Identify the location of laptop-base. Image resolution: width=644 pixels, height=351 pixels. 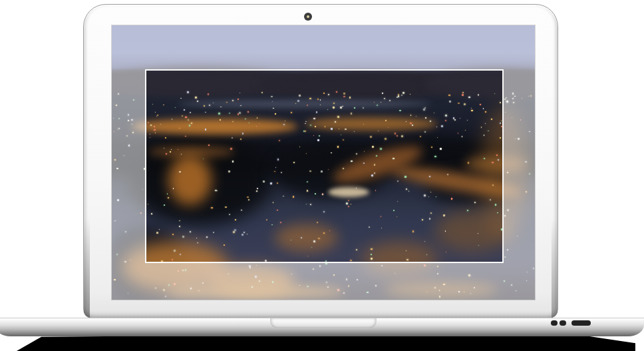
(322, 327).